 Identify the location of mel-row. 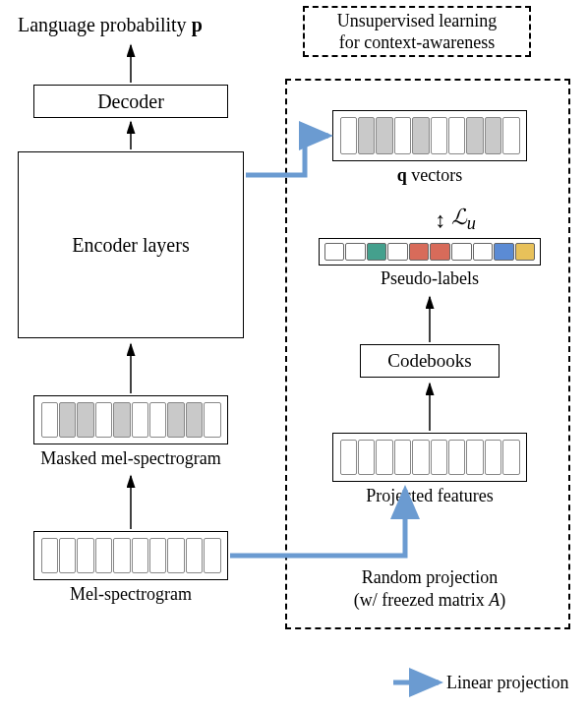
(131, 556).